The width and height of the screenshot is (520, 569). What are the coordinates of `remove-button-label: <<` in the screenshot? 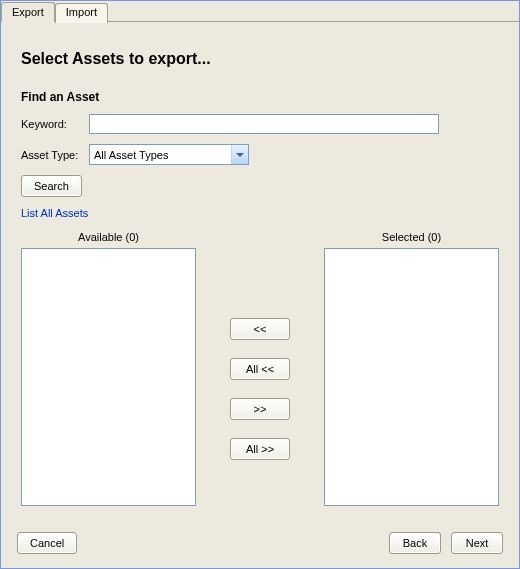 It's located at (260, 329).